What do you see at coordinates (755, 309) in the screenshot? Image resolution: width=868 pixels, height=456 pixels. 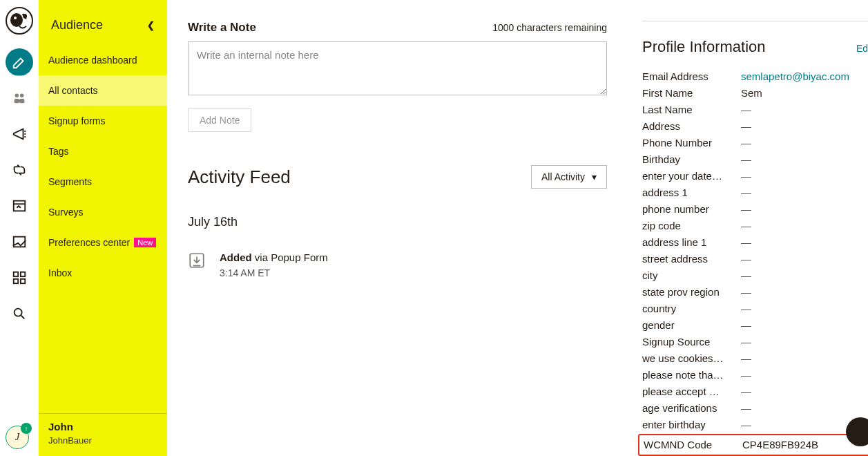 I see `profile-row: country—` at bounding box center [755, 309].